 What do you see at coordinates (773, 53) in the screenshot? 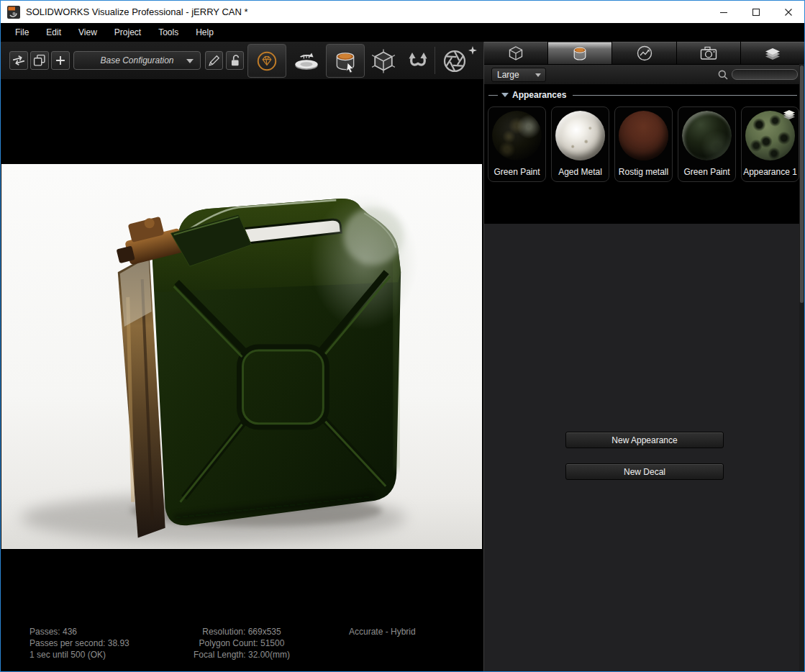
I see `tab-layers` at bounding box center [773, 53].